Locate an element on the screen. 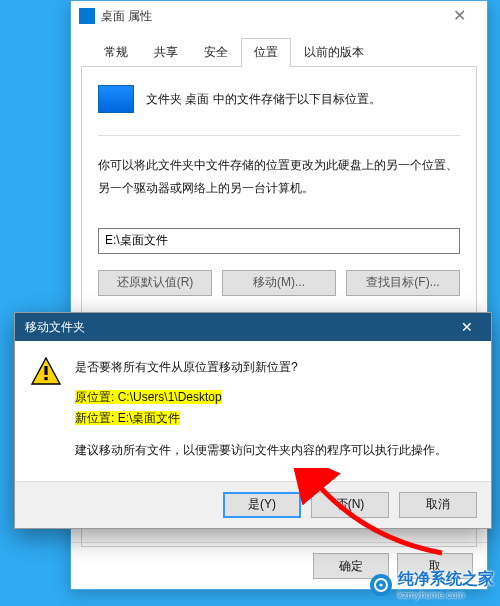 This screenshot has height=606, width=500. watermark-text: 纯净系统之家 kzmyhome.com is located at coordinates (446, 584).